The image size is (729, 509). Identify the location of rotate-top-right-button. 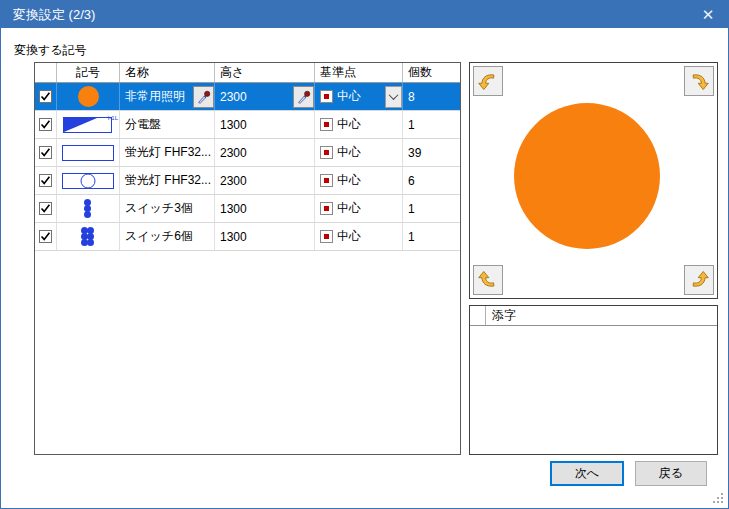
(699, 81).